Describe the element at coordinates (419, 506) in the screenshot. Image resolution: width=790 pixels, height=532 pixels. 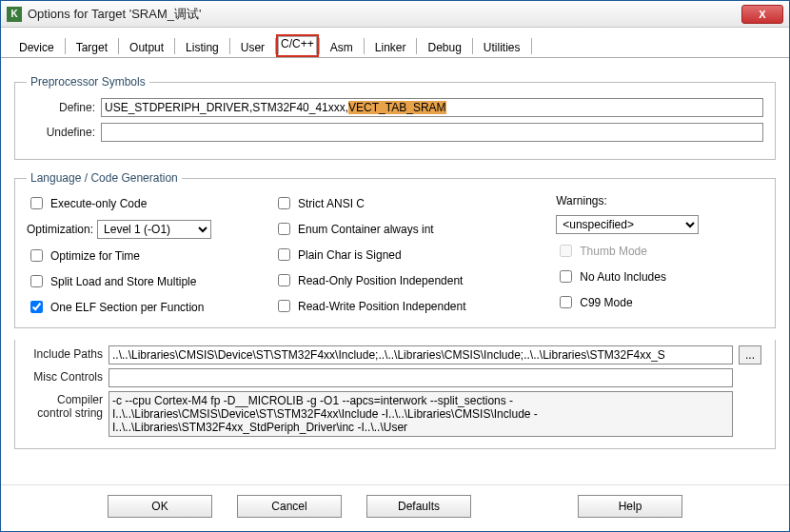
I see `defaults-button: Defaults` at that location.